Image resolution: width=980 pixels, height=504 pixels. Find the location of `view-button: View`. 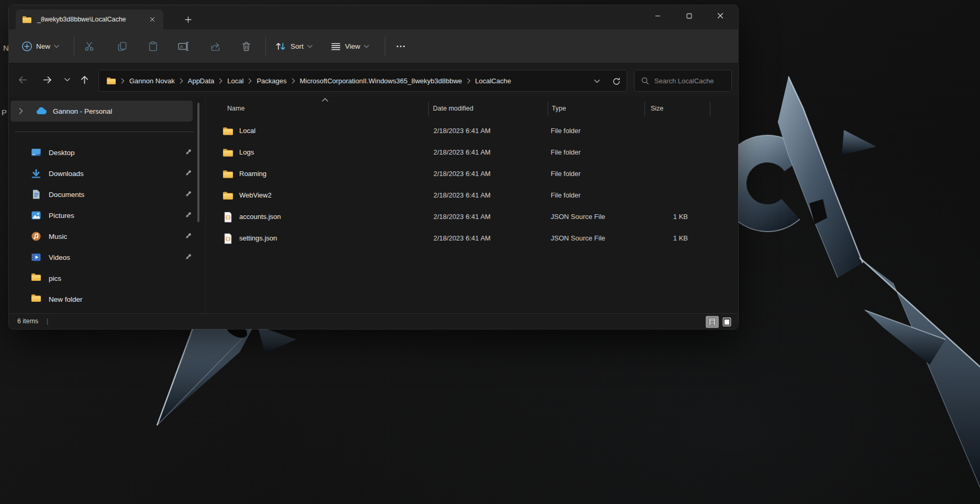

view-button: View is located at coordinates (350, 46).